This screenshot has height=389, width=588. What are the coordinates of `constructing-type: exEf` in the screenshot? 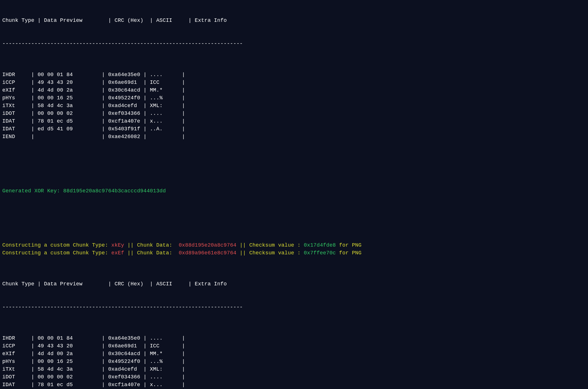 It's located at (118, 253).